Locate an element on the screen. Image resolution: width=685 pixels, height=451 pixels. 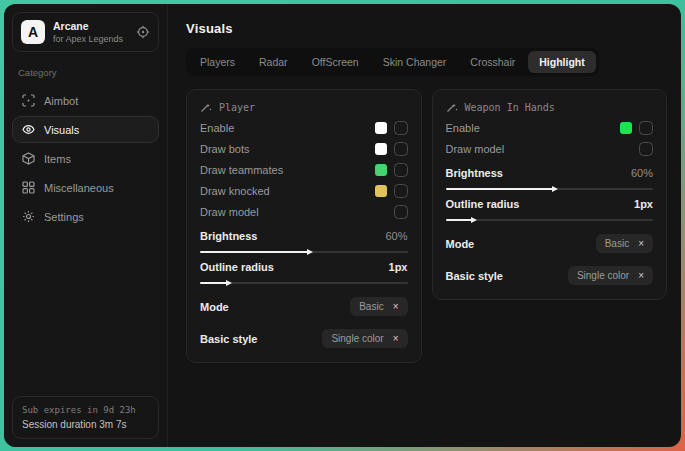
toggle-label: Draw model is located at coordinates (476, 149).